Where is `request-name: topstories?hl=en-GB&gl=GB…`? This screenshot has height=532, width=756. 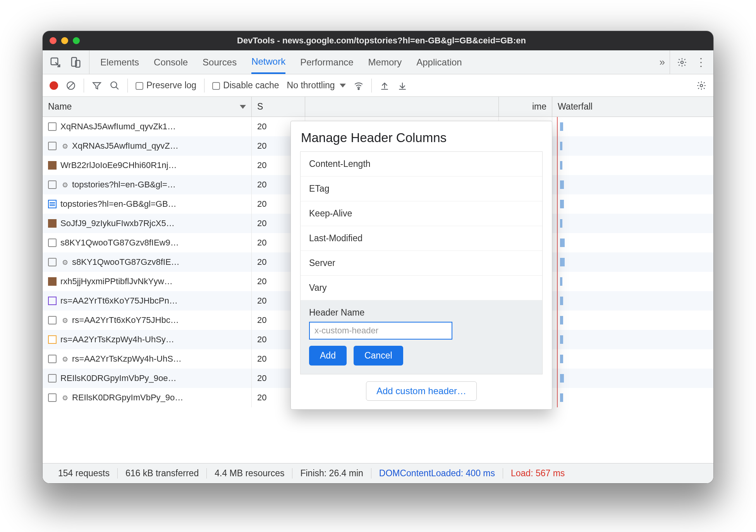 request-name: topstories?hl=en-GB&gl=GB… is located at coordinates (119, 204).